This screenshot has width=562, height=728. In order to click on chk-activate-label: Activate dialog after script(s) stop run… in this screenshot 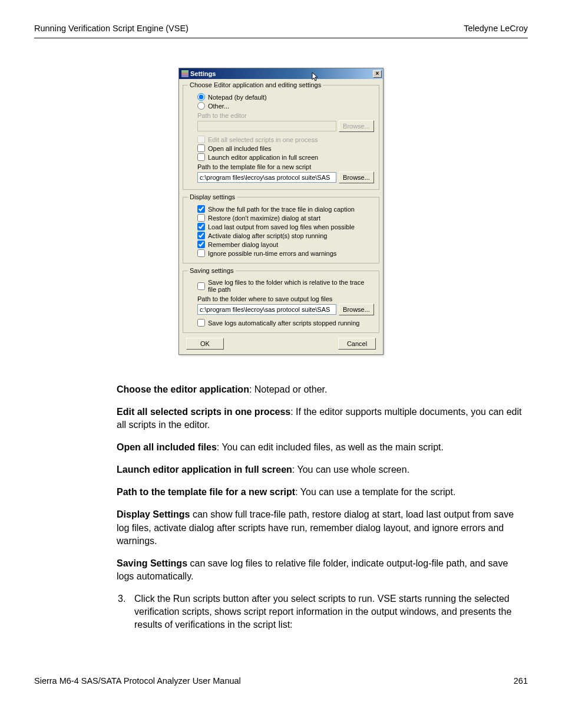, I will do `click(267, 236)`.